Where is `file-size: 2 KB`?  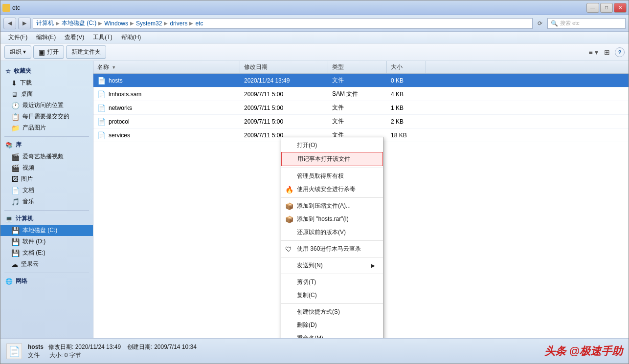
file-size: 2 KB is located at coordinates (397, 122).